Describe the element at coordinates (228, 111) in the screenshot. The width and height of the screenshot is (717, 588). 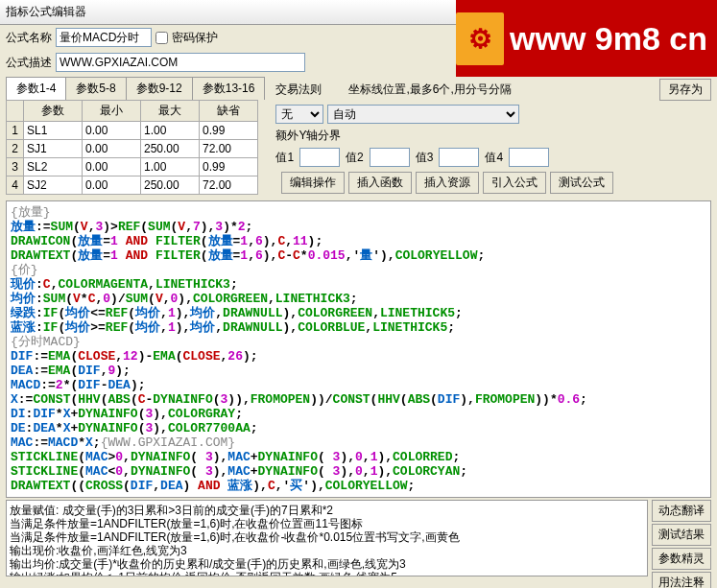
I see `col-def: 缺省` at that location.